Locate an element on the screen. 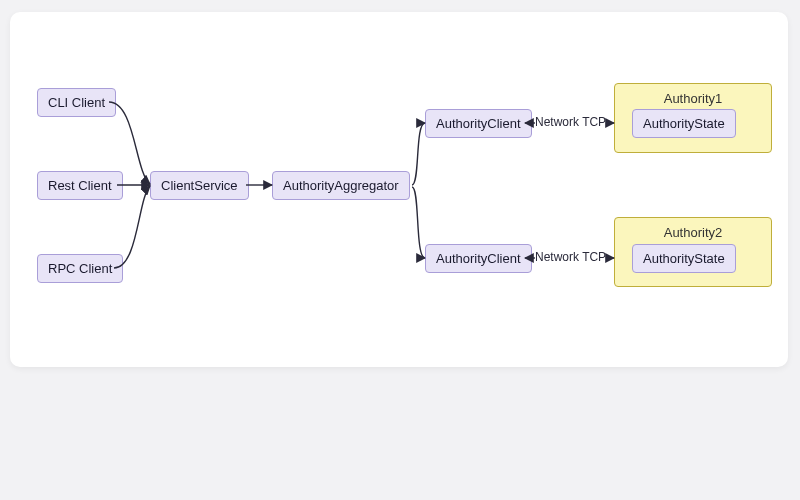 This screenshot has width=800, height=500. node-authority-client-2: AuthorityClient is located at coordinates (478, 258).